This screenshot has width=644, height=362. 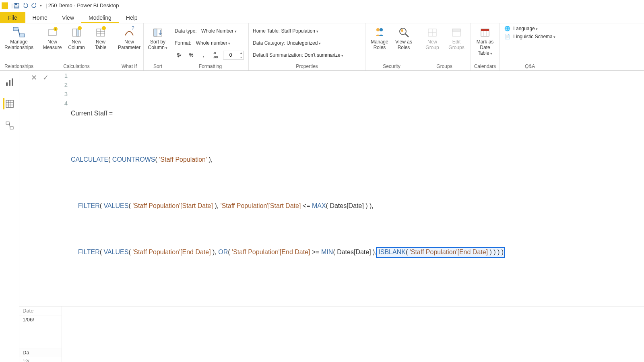 I want to click on manage-relationships-button: Manage Relationships, so click(x=19, y=38).